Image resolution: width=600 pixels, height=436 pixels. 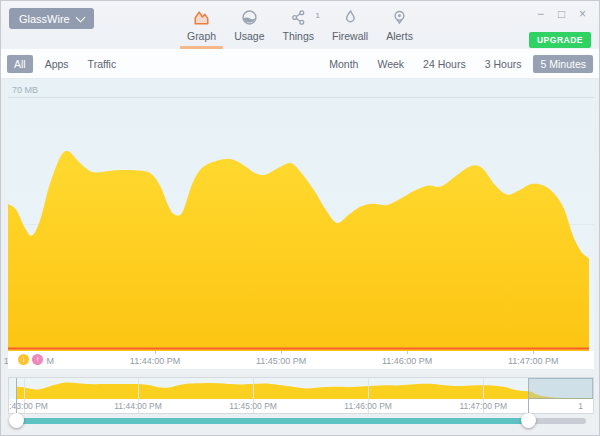 I want to click on scrollbar-handle-left, so click(x=16, y=420).